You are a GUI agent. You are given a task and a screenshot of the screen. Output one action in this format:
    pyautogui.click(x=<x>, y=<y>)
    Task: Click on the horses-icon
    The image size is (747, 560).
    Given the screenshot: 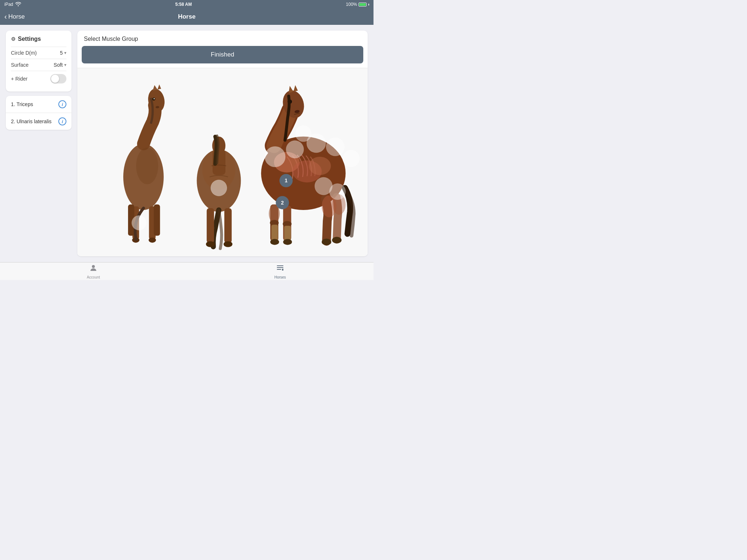 What is the action you would take?
    pyautogui.click(x=280, y=269)
    